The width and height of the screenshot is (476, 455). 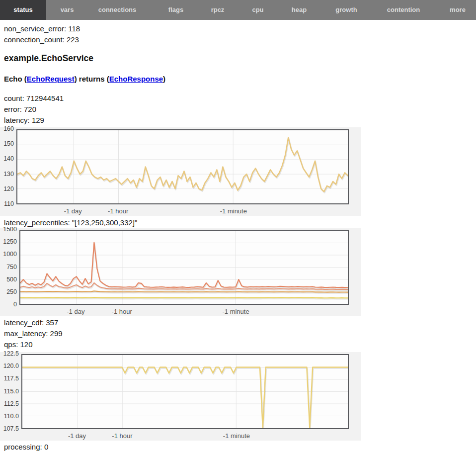 I want to click on metric-latency-percentiles: latency_percentiles"[123,250,300,332]", so click(x=240, y=223).